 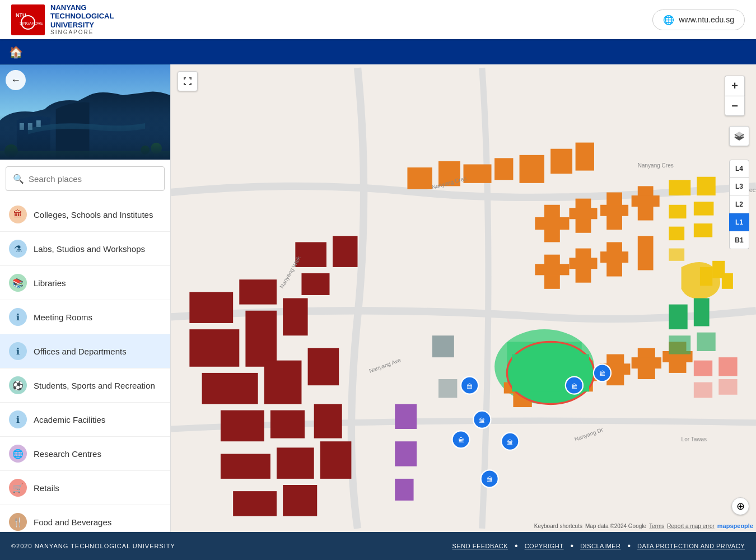 What do you see at coordinates (18, 454) in the screenshot?
I see `category-icon-research: 🌐` at bounding box center [18, 454].